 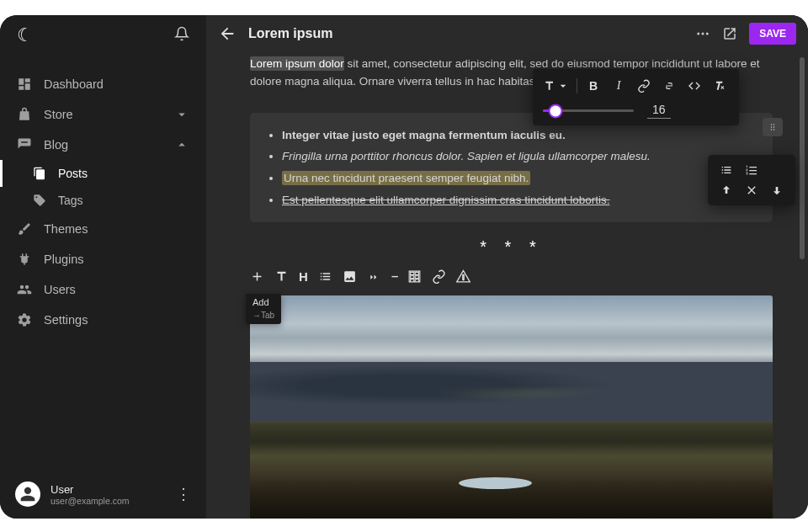 What do you see at coordinates (24, 84) in the screenshot?
I see `dashboard-icon` at bounding box center [24, 84].